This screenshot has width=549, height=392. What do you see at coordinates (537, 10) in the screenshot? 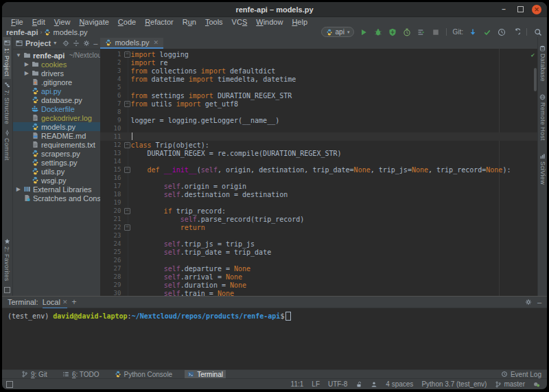
I see `close-button: ✕` at bounding box center [537, 10].